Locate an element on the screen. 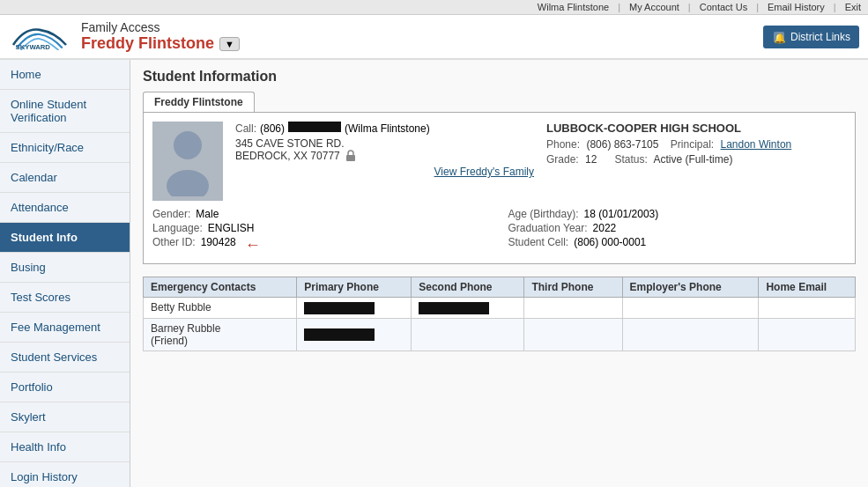 The height and width of the screenshot is (487, 868). call-person: (Wilma Flintstone) is located at coordinates (388, 129).